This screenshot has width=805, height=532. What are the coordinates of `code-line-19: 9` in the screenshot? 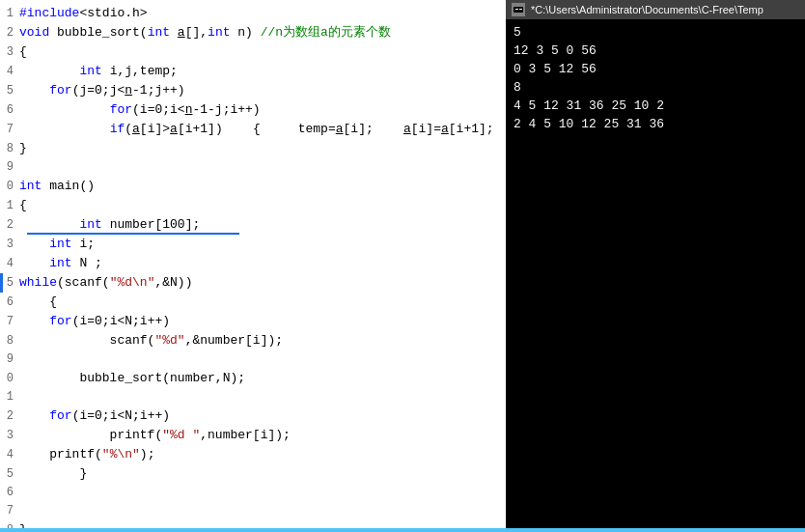 It's located at (253, 359).